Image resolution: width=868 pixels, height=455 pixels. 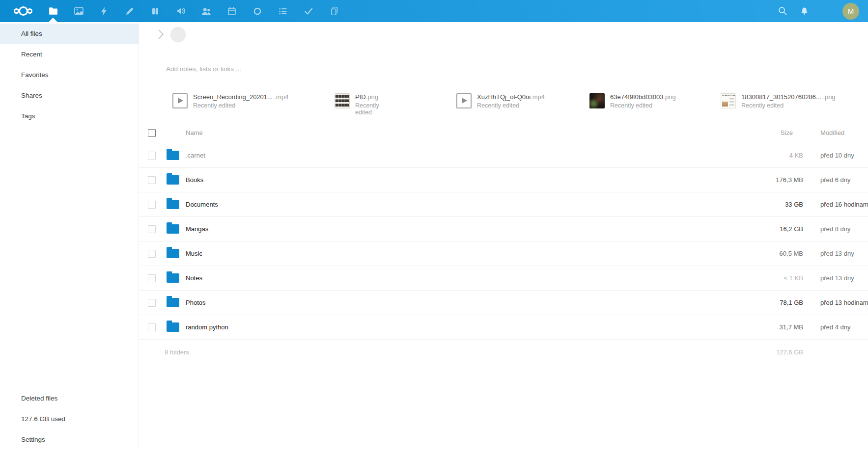 I want to click on table-row: Mangas 16,2 GB před 8 dny, so click(x=504, y=229).